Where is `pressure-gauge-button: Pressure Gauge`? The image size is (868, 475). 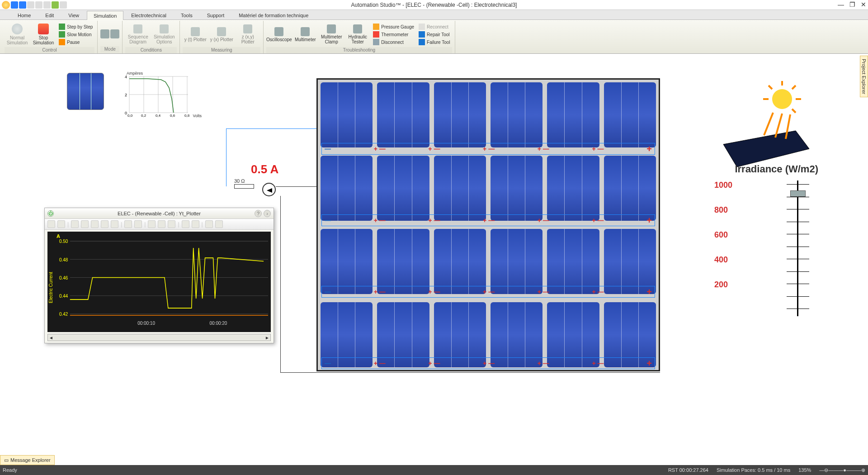 pressure-gauge-button: Pressure Gauge is located at coordinates (393, 27).